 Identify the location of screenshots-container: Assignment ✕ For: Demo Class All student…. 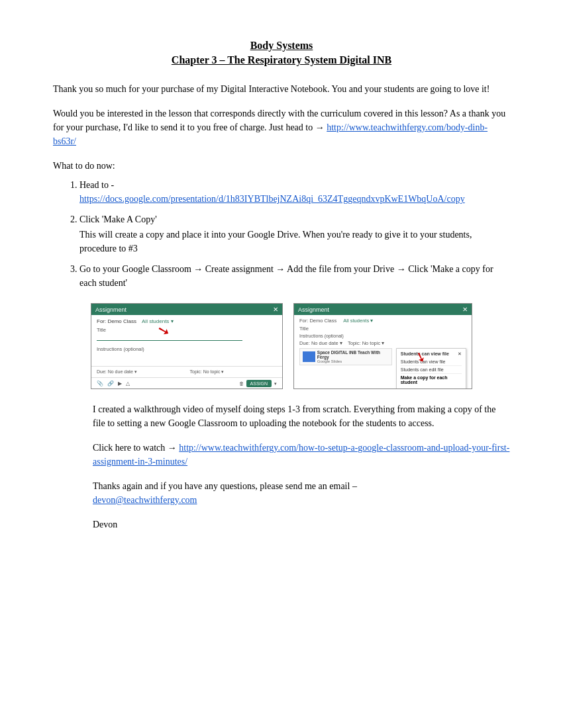
(282, 346).